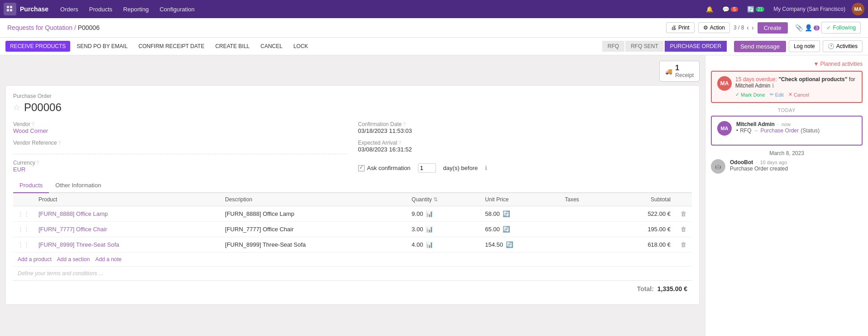 The width and height of the screenshot is (868, 336). What do you see at coordinates (695, 46) in the screenshot?
I see `stage-purchase-order: PURCHASE ORDER` at bounding box center [695, 46].